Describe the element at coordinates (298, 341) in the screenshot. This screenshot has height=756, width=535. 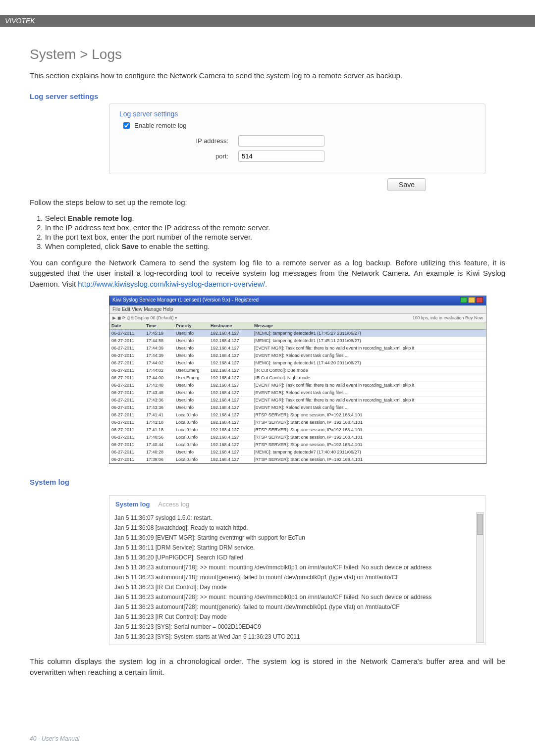
I see `kiwi-row: 06-27-201117:44:58User.Info192.168.4.127…` at that location.